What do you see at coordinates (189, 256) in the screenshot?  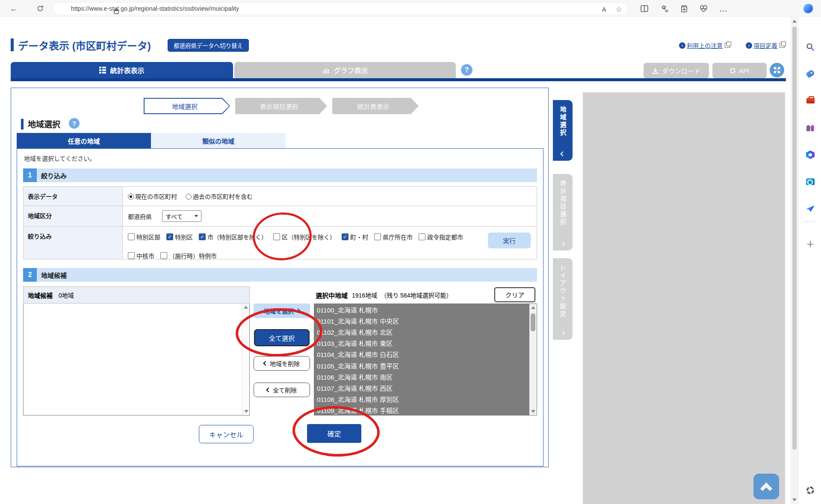 I see `checkbox-（施行時）特例市: （施行時）特例市` at bounding box center [189, 256].